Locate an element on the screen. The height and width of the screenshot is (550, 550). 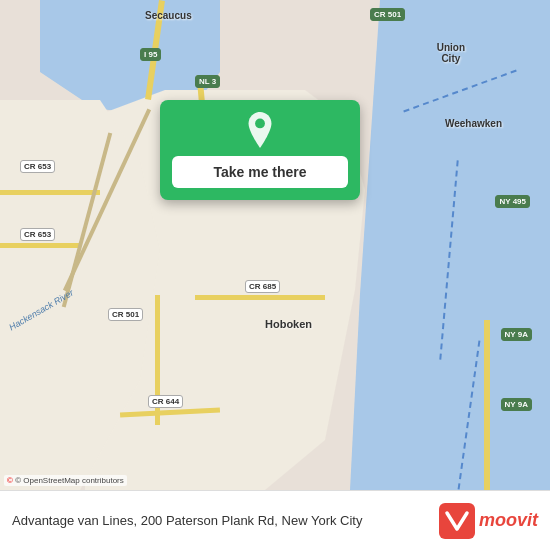
osm-attribution: © © OpenStreetMap contributors is located at coordinates (66, 480).